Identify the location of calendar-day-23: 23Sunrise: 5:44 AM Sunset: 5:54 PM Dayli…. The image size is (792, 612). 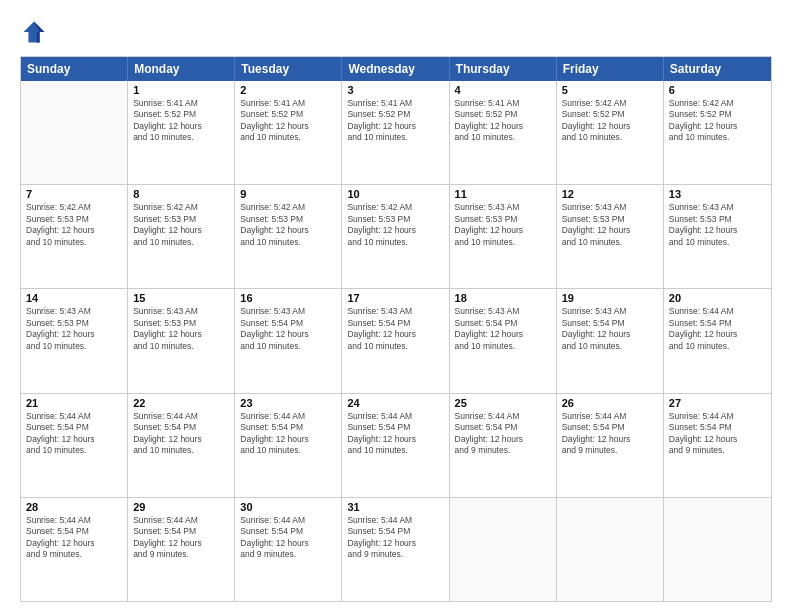
(288, 446).